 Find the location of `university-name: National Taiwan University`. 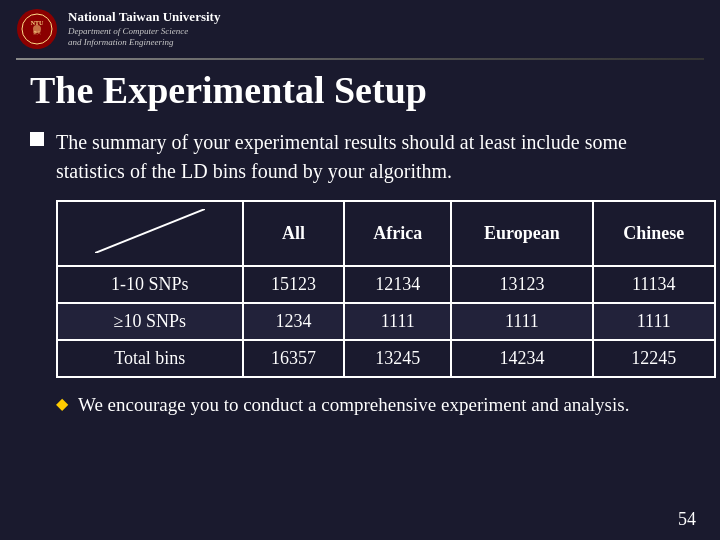

university-name: National Taiwan University is located at coordinates (144, 18).